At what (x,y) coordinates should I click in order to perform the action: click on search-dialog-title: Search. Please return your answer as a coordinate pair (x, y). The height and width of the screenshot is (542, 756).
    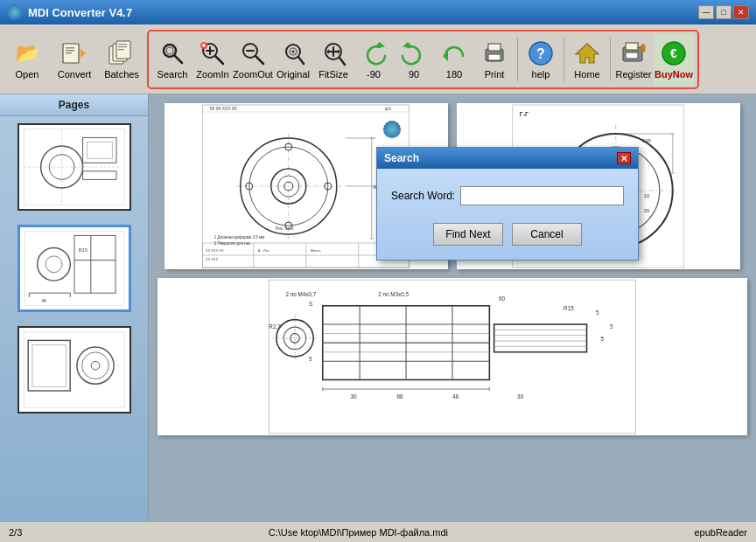
    Looking at the image, I should click on (402, 158).